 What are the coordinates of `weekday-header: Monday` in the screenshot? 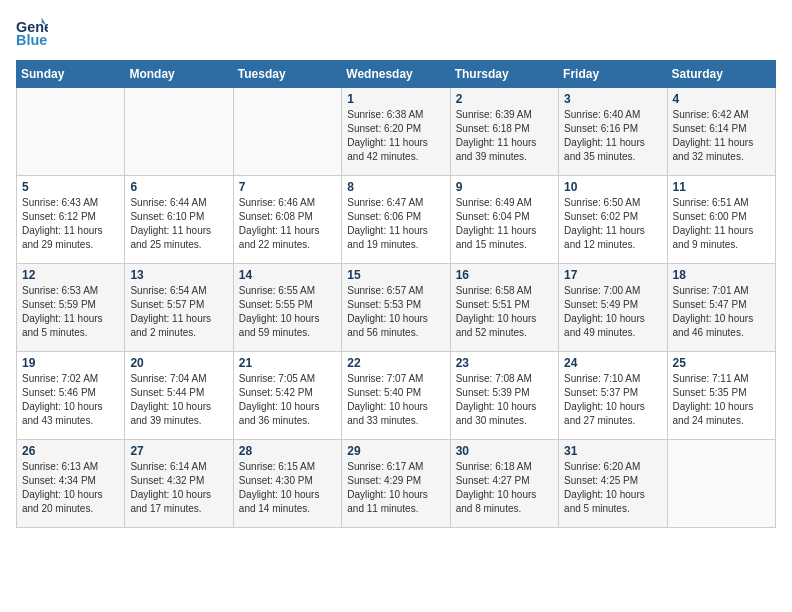 It's located at (179, 74).